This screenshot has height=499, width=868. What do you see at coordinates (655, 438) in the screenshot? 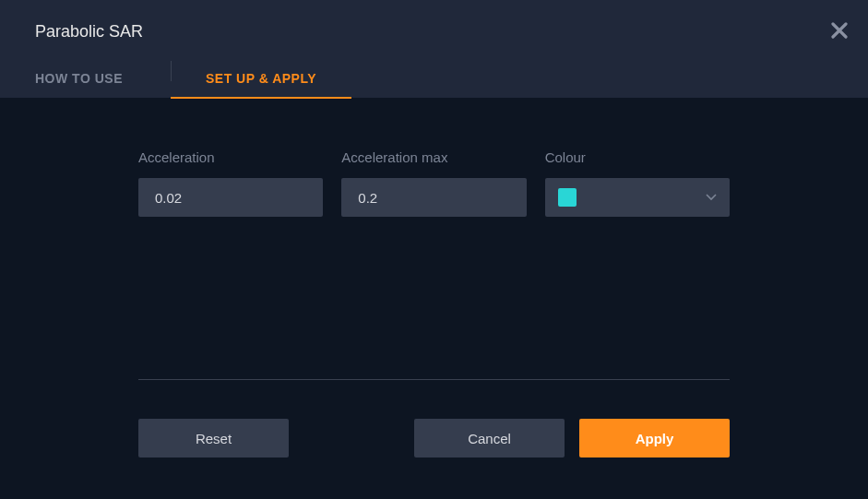
I see `apply-button: Apply` at bounding box center [655, 438].